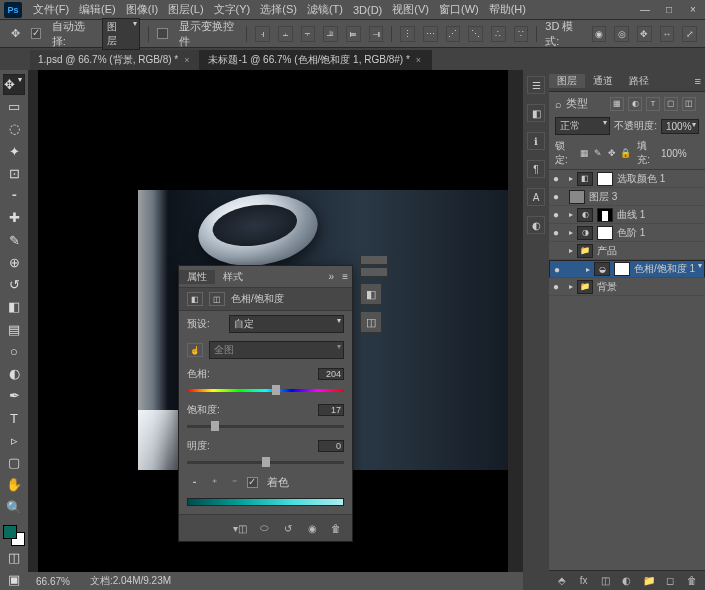 The width and height of the screenshot is (705, 590). What do you see at coordinates (14, 307) in the screenshot?
I see `eraser-tool: ◧` at bounding box center [14, 307].